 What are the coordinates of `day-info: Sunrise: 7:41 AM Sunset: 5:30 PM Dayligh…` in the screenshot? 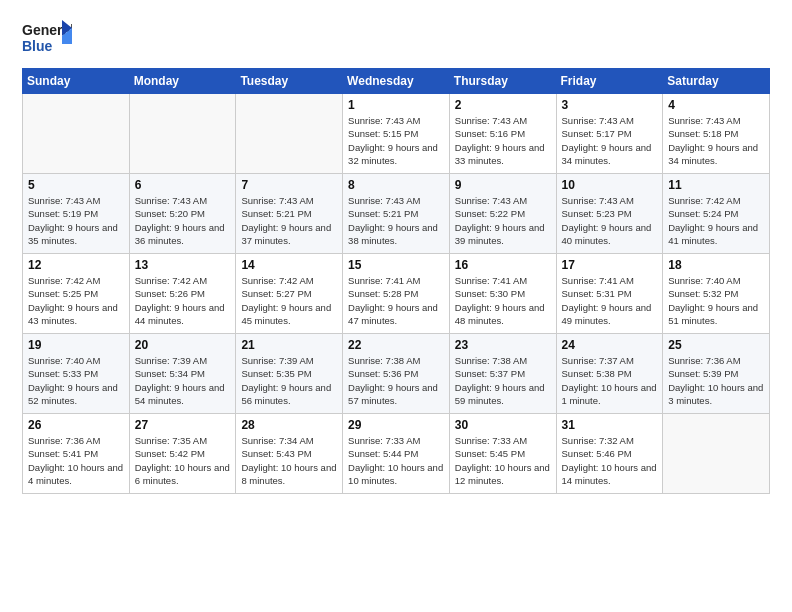 It's located at (503, 300).